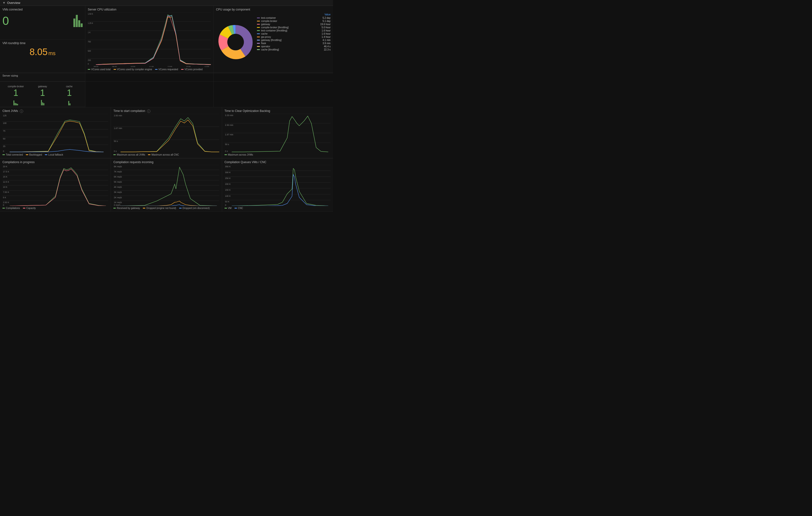 This screenshot has height=516, width=812. What do you see at coordinates (89, 69) in the screenshot?
I see `legend-dot-total` at bounding box center [89, 69].